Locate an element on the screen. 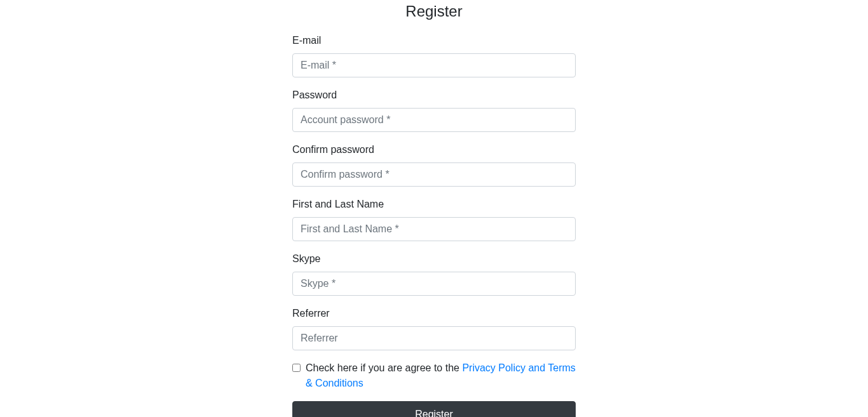 The width and height of the screenshot is (868, 417). agreement-prefix: Check here if you are agree to the is located at coordinates (384, 368).